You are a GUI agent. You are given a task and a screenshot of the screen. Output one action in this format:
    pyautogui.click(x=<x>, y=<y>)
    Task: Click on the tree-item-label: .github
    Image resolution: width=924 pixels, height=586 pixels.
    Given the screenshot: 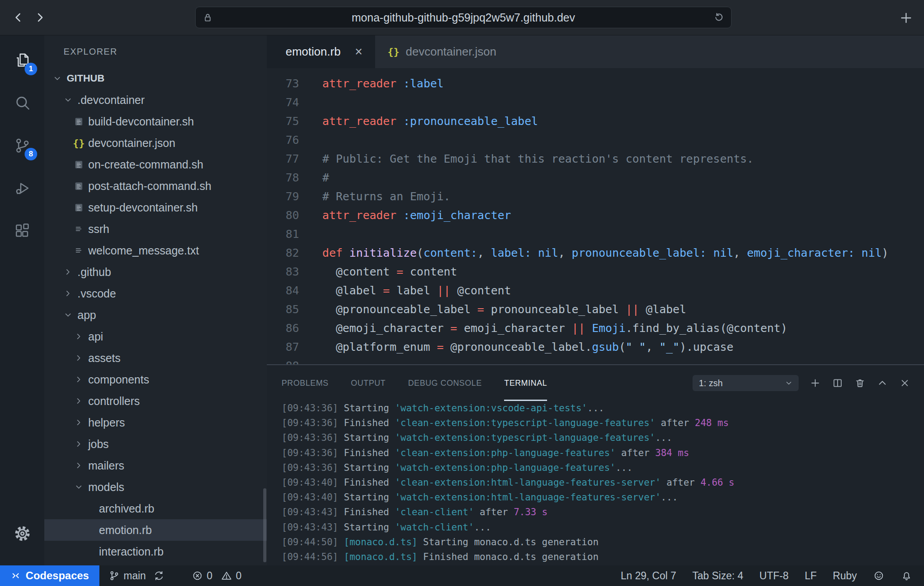 What is the action you would take?
    pyautogui.click(x=94, y=272)
    